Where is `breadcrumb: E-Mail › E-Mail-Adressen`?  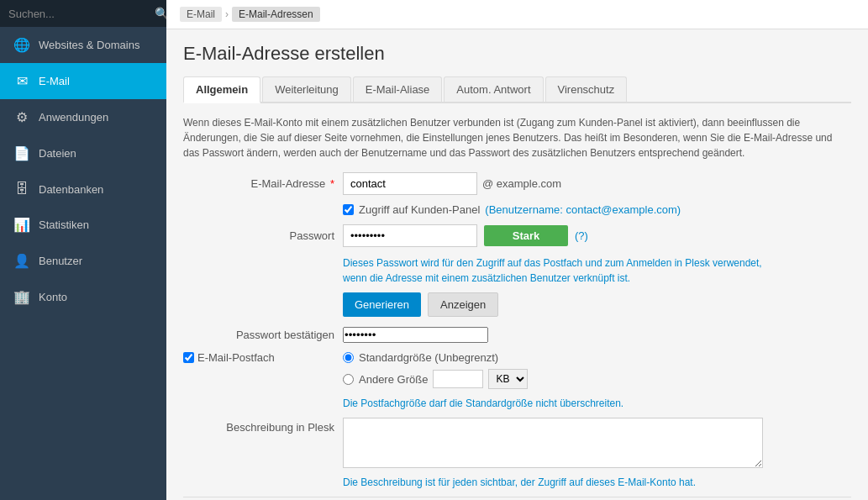 breadcrumb: E-Mail › E-Mail-Adressen is located at coordinates (518, 15).